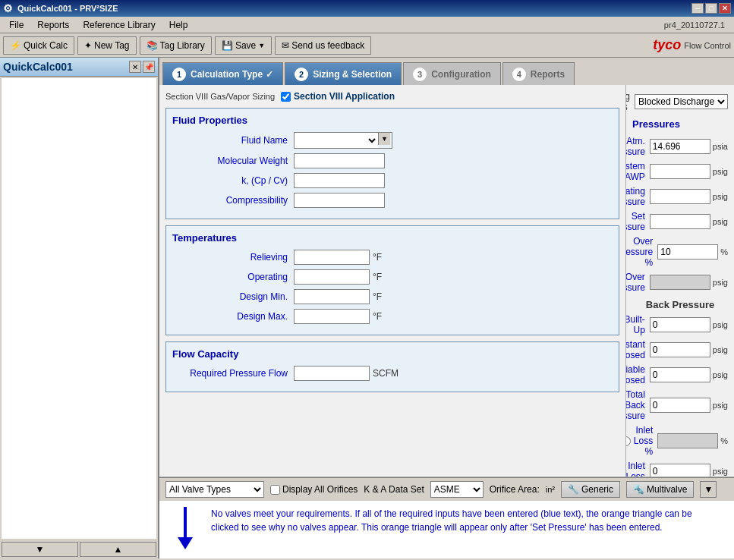 The width and height of the screenshot is (734, 560). I want to click on title-bar: ⚙ QuickCalc001 - PRV²SIZE ─ □ ✕, so click(367, 8).